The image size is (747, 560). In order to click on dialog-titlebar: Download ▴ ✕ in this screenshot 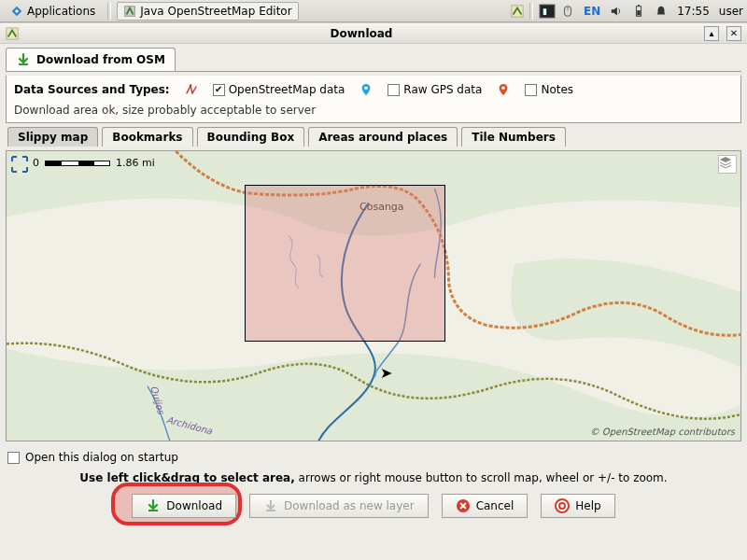, I will do `click(374, 34)`.